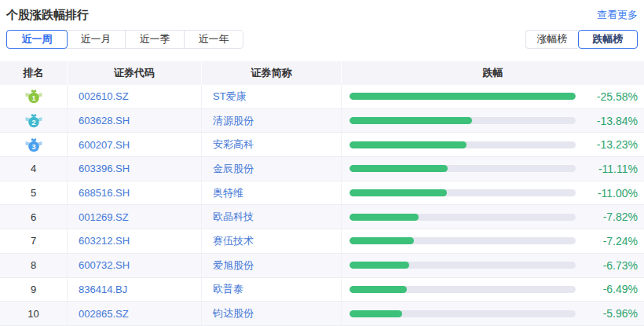 The width and height of the screenshot is (644, 326). Describe the element at coordinates (609, 121) in the screenshot. I see `change-percent: -13.84%` at that location.